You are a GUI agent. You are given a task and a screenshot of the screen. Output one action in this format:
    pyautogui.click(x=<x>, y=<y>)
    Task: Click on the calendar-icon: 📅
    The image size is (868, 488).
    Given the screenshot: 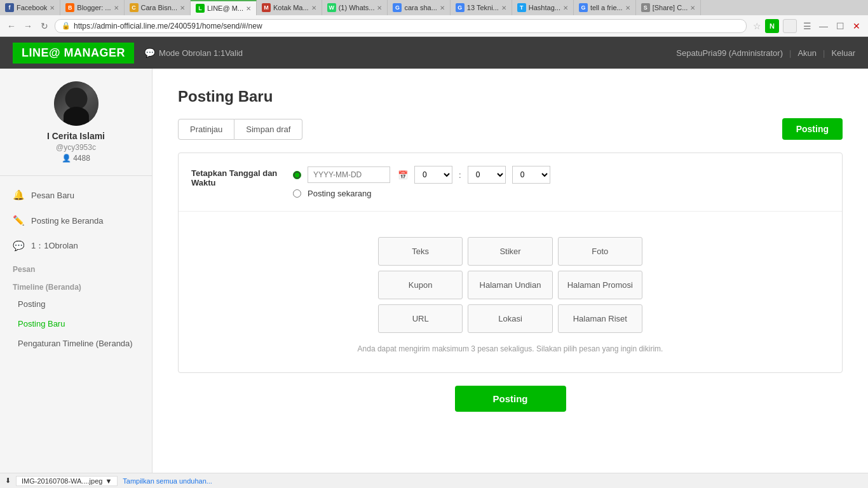 What is the action you would take?
    pyautogui.click(x=403, y=175)
    